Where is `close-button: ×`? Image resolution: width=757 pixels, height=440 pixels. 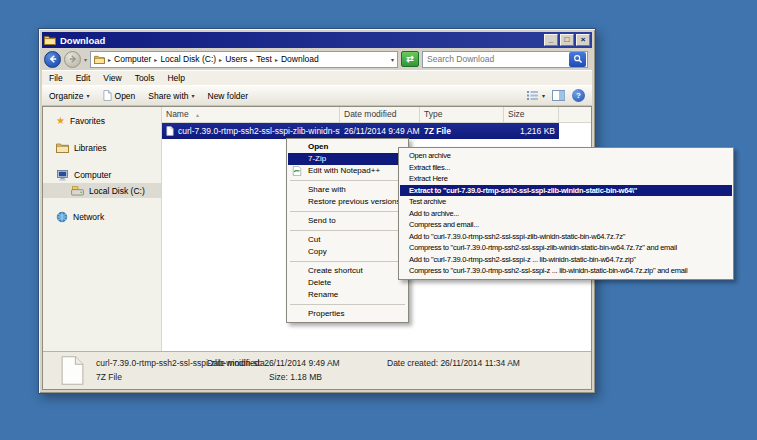 close-button: × is located at coordinates (583, 40).